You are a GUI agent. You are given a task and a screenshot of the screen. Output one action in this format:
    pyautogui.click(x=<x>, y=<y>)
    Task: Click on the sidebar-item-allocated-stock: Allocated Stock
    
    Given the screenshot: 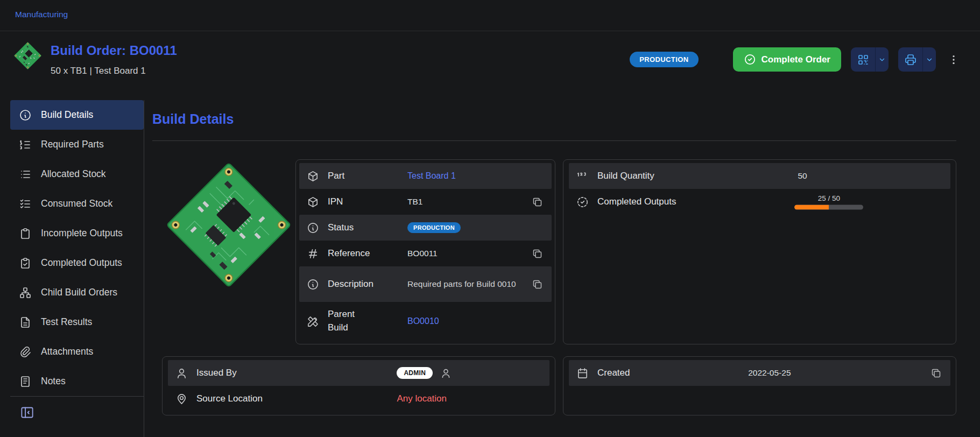 What is the action you would take?
    pyautogui.click(x=77, y=174)
    